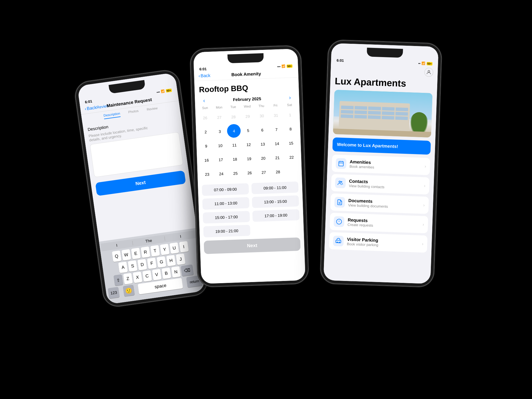  Describe the element at coordinates (225, 190) in the screenshot. I see `timeslot-0700: 07:00 - 09:00` at that location.